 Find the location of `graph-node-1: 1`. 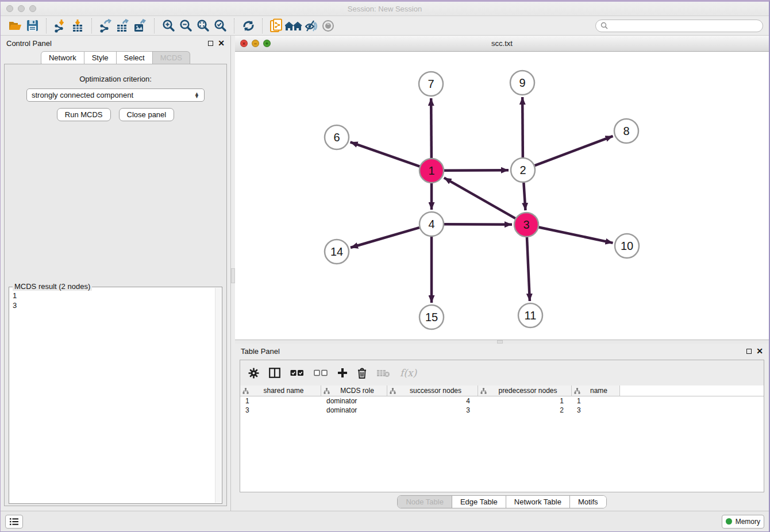

graph-node-1: 1 is located at coordinates (432, 171).